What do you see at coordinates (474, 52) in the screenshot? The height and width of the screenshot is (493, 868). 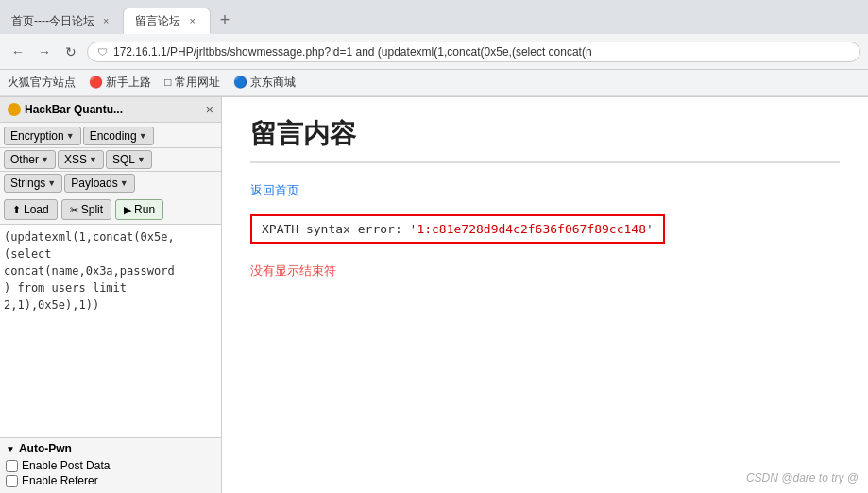 I see `address-field: 🛡 172.16.1.1/PHP/jrltbbs/showmessage.php…` at bounding box center [474, 52].